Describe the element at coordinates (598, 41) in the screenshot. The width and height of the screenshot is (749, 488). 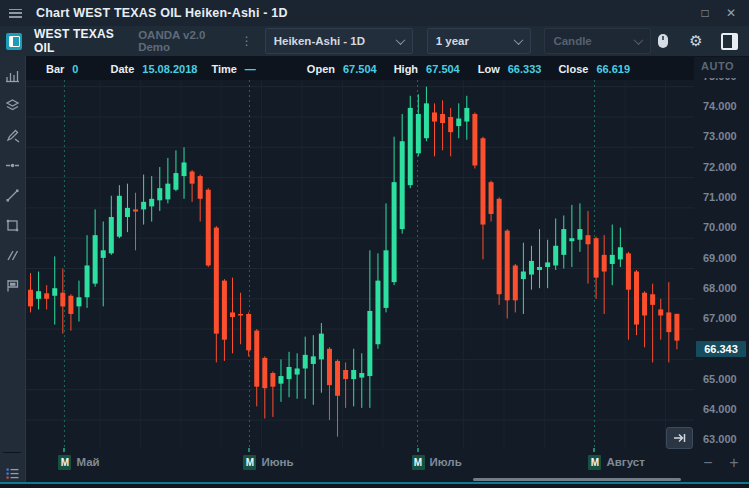
I see `candle-style-dropdown: Candle` at that location.